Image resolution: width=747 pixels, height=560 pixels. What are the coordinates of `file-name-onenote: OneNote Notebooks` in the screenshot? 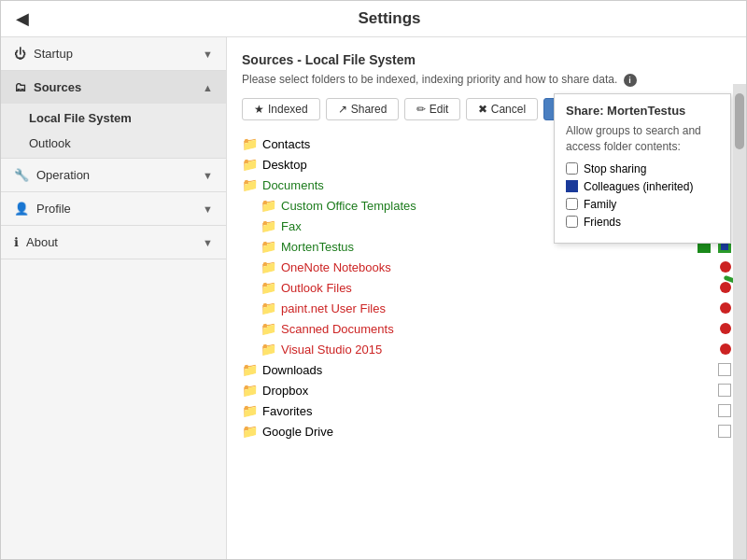 It's located at (497, 267).